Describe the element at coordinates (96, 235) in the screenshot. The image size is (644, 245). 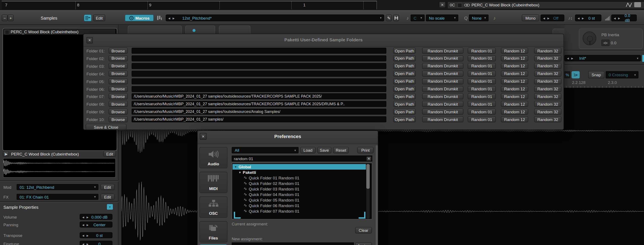
I see `prop-stepper: 0 st` at that location.